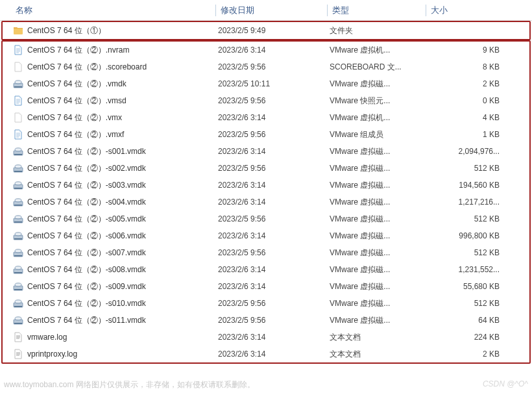 The image size is (532, 393). What do you see at coordinates (466, 168) in the screenshot?
I see `file-size: 512 KB` at bounding box center [466, 168].